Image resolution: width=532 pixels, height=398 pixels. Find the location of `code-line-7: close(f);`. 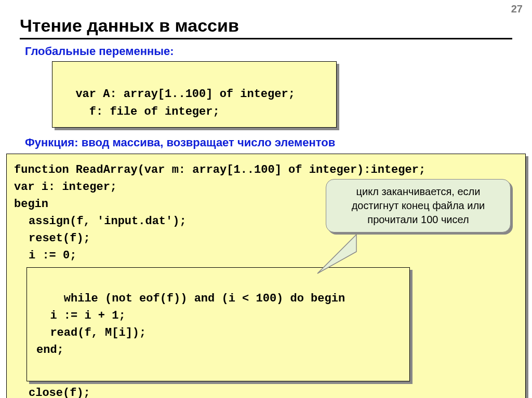

code-line-7: close(f); is located at coordinates (266, 391).